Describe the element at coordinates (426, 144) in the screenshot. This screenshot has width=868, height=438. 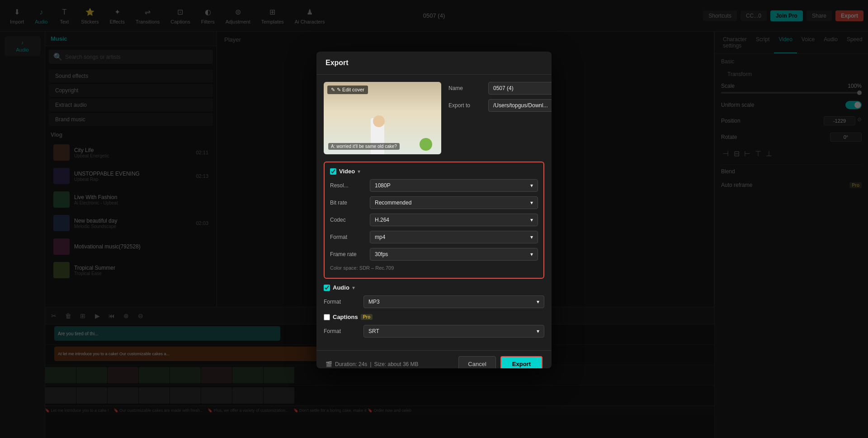
I see `apple-fruit` at that location.